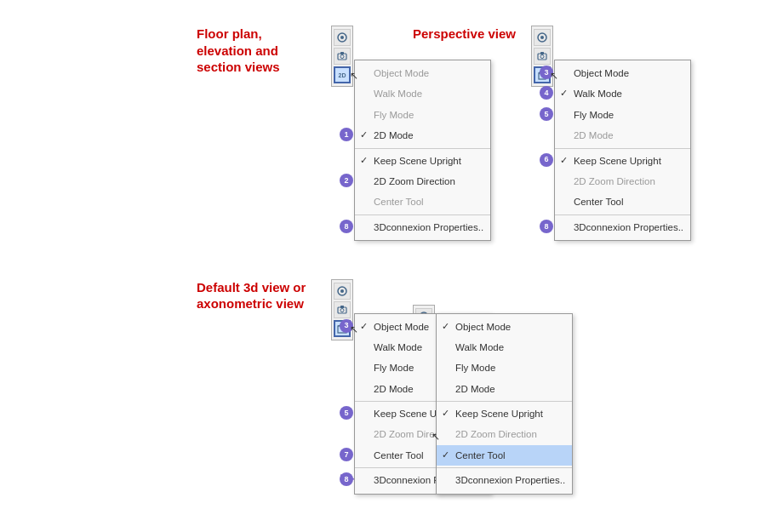  What do you see at coordinates (623, 115) in the screenshot?
I see `q2-item-fly: 5 Fly Mode` at bounding box center [623, 115].